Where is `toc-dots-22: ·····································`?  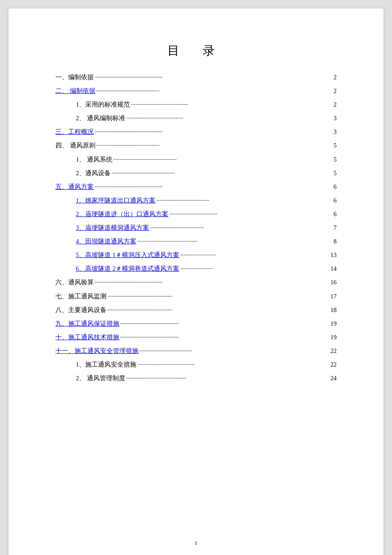 toc-dots-22: ····································· is located at coordinates (233, 364).